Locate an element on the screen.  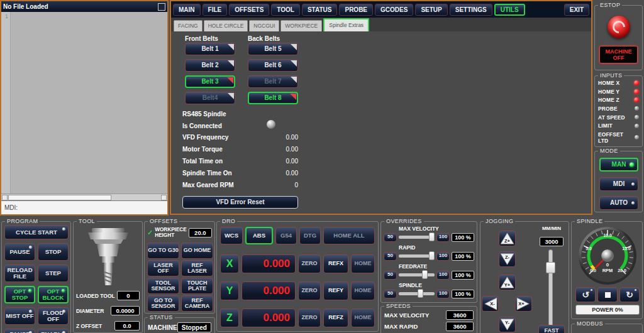
jog-rate-slider is located at coordinates (550, 288).